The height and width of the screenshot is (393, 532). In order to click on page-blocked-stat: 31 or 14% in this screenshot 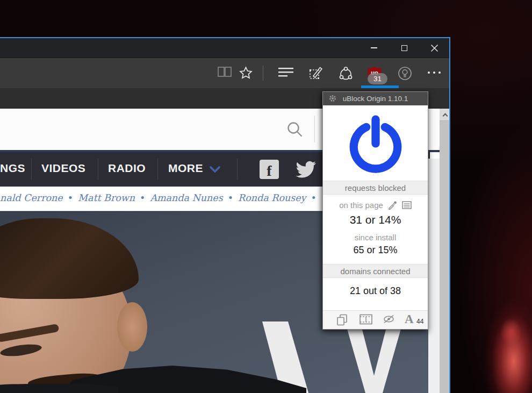, I will do `click(375, 220)`.